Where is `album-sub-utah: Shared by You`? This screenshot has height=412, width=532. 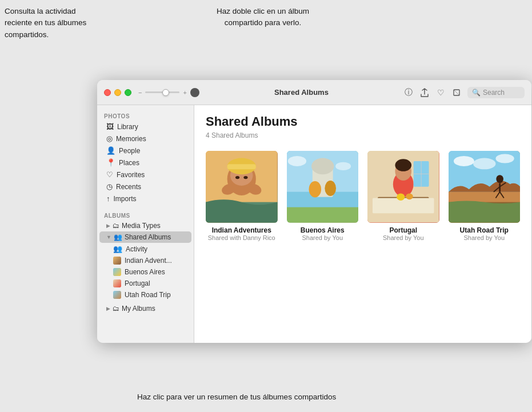
album-sub-utah: Shared by You is located at coordinates (485, 238).